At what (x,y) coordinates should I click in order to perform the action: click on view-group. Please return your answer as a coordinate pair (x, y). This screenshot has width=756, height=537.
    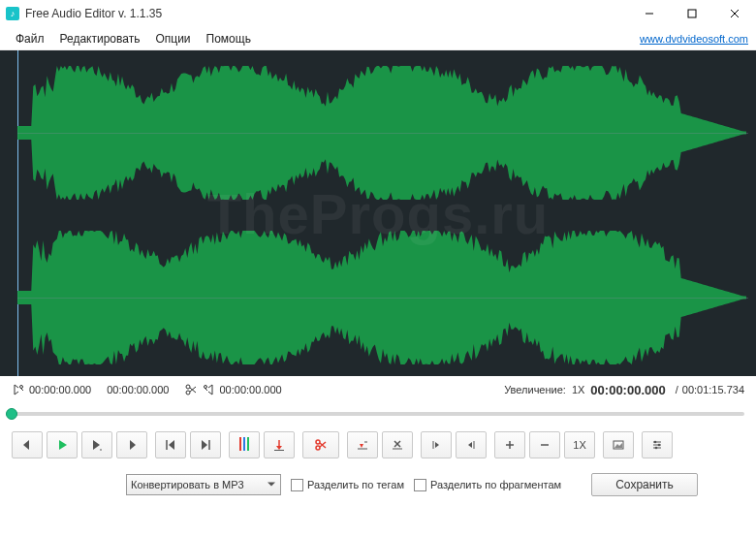
    Looking at the image, I should click on (618, 445).